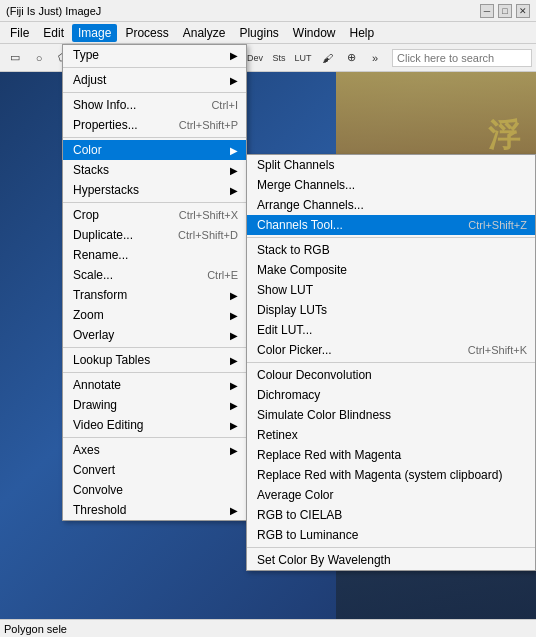  Describe the element at coordinates (154, 425) in the screenshot. I see `menu-video-editing: Video Editing ▶` at that location.